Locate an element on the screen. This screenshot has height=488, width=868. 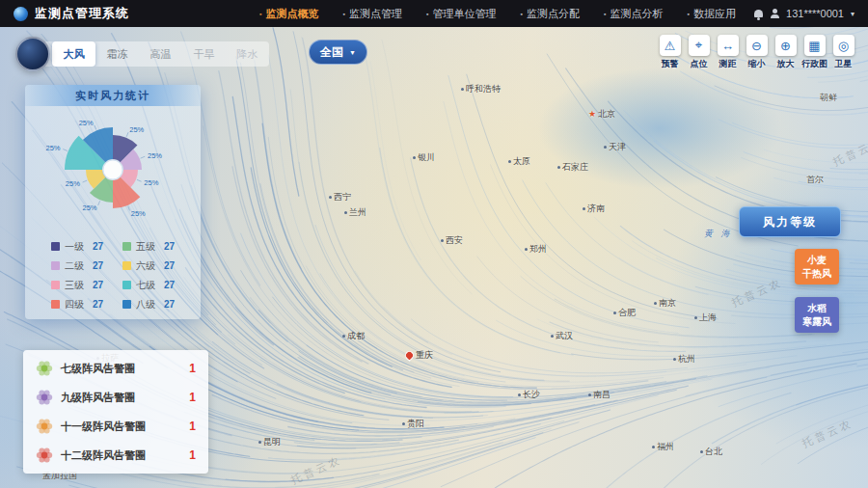
weather-tab-4: 干旱 is located at coordinates (204, 54).